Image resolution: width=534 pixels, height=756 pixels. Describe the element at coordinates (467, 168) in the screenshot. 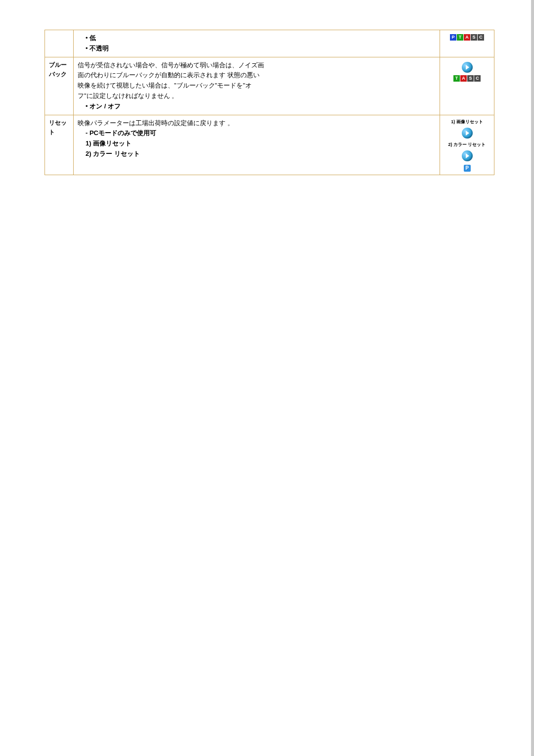

I see `p-badge-icon: P` at that location.